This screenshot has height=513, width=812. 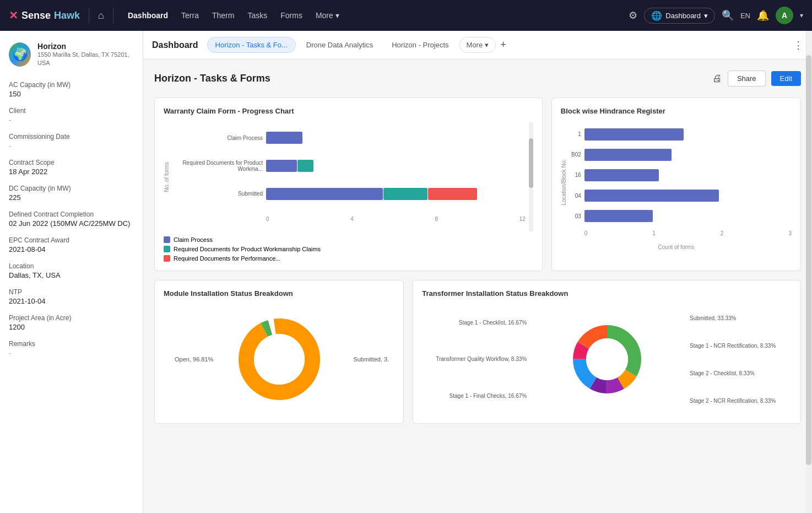 I want to click on edit-button: Edit, so click(x=786, y=78).